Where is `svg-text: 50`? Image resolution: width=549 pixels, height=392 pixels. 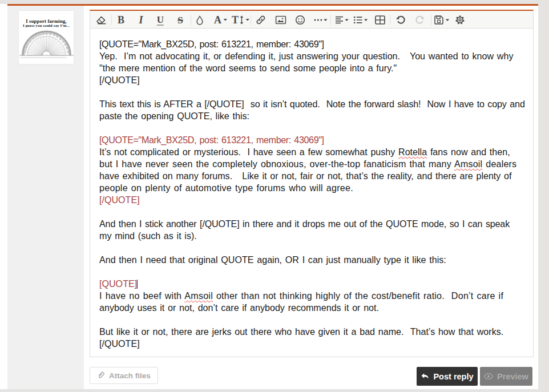 svg-text: 50 is located at coordinates (60, 39).